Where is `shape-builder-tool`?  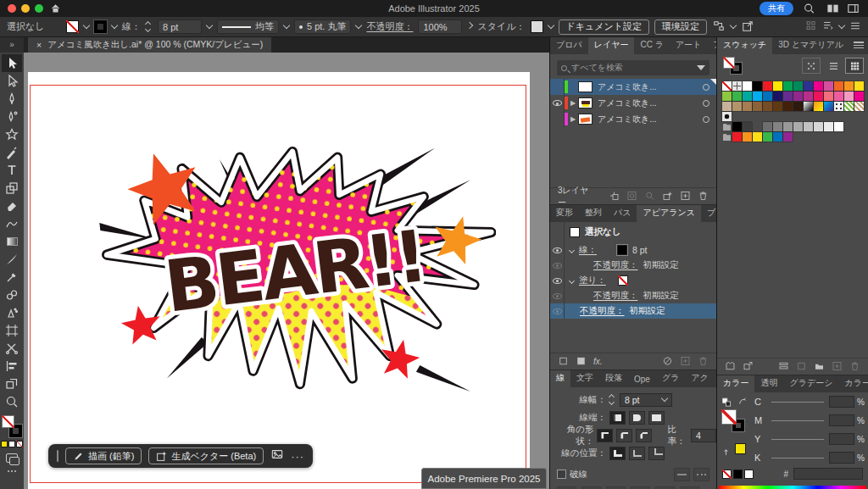
shape-builder-tool is located at coordinates (12, 383).